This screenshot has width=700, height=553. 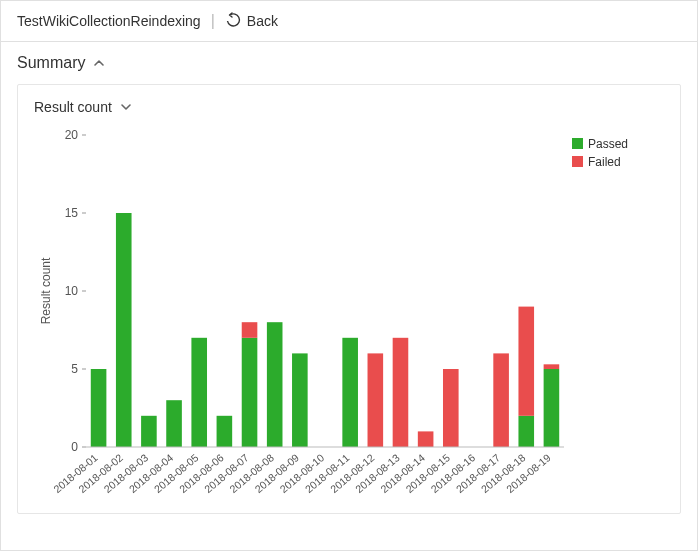 I want to click on undo-icon, so click(x=236, y=22).